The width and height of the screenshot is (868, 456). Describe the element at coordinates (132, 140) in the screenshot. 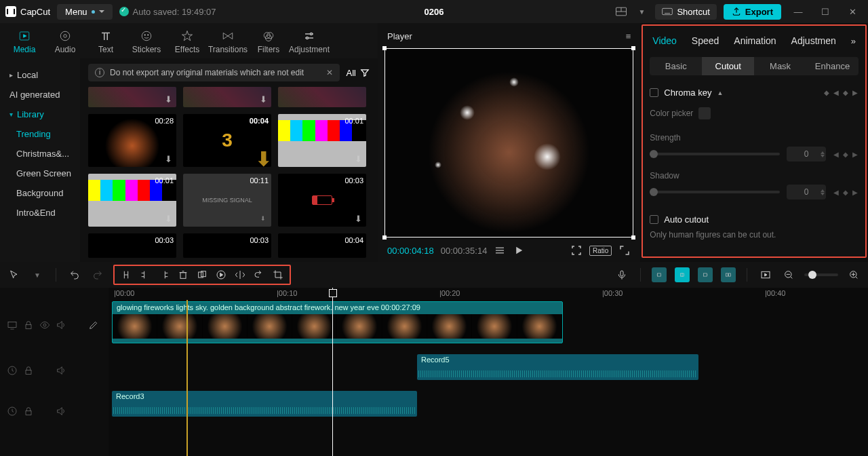

I see `library-thumb: 00:28⬇` at that location.